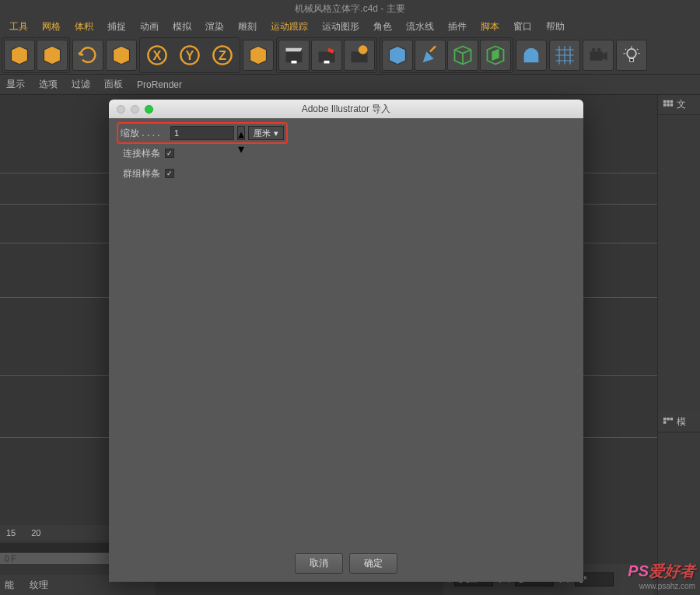 This screenshot has height=595, width=700. I want to click on menu-mesh: 网格, so click(51, 26).